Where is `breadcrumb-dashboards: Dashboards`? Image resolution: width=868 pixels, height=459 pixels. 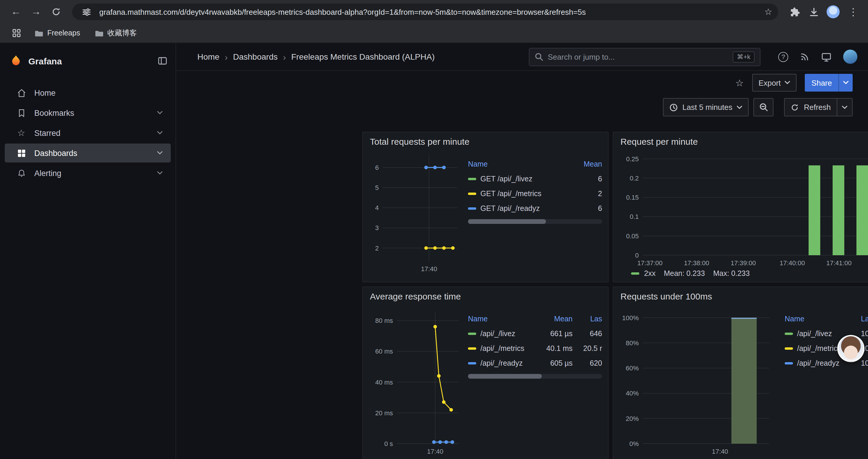 breadcrumb-dashboards: Dashboards is located at coordinates (255, 57).